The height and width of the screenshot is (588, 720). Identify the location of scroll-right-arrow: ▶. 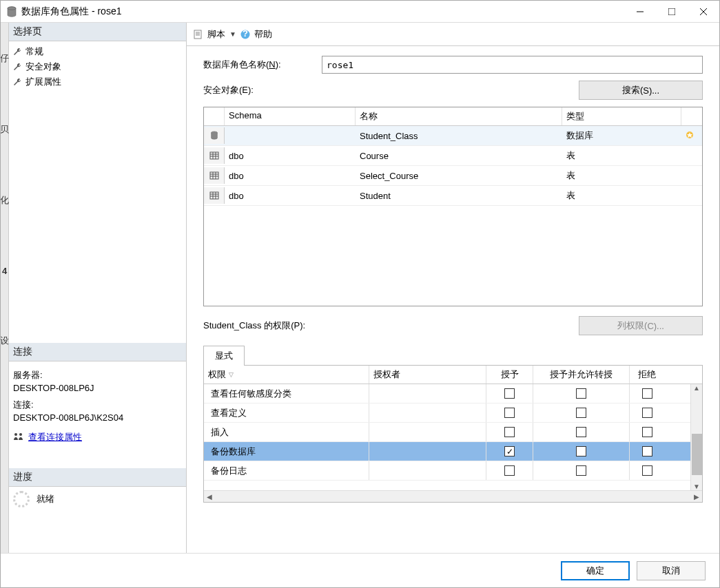
(697, 497).